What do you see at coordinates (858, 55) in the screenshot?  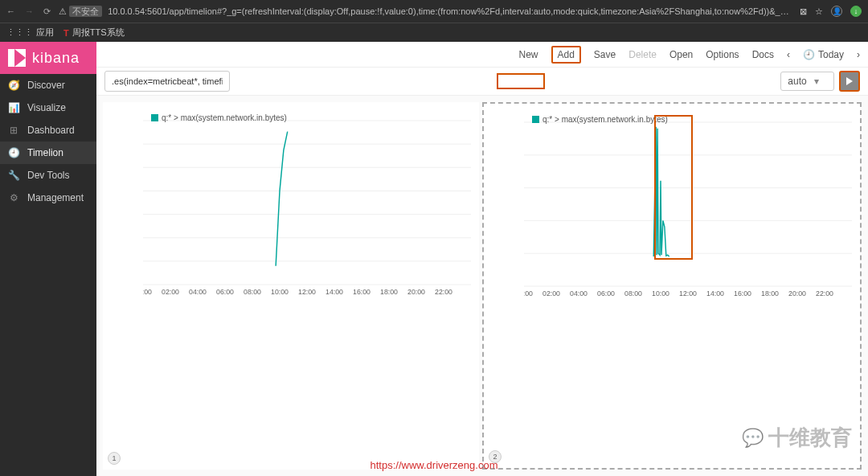 I see `next-time-button: ›` at bounding box center [858, 55].